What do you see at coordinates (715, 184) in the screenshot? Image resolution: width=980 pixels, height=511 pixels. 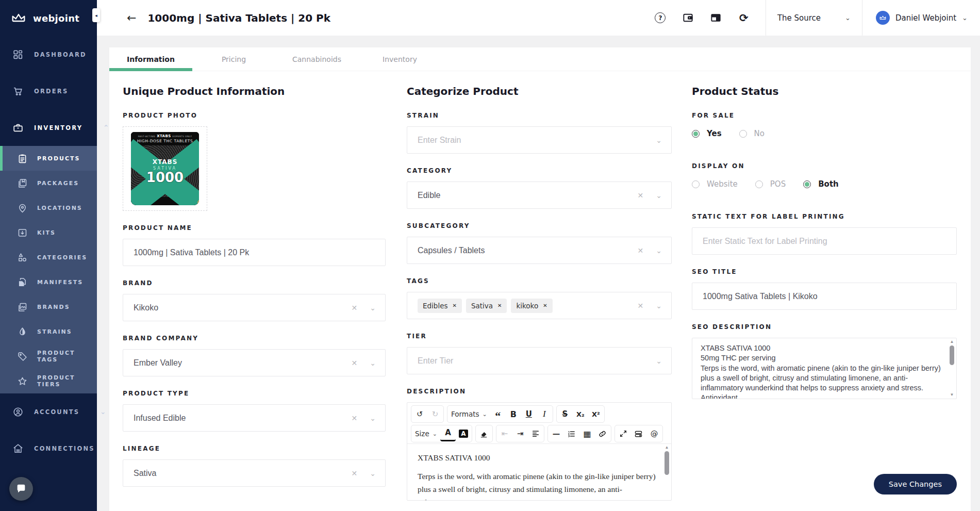 I see `radio-display-website: Website` at bounding box center [715, 184].